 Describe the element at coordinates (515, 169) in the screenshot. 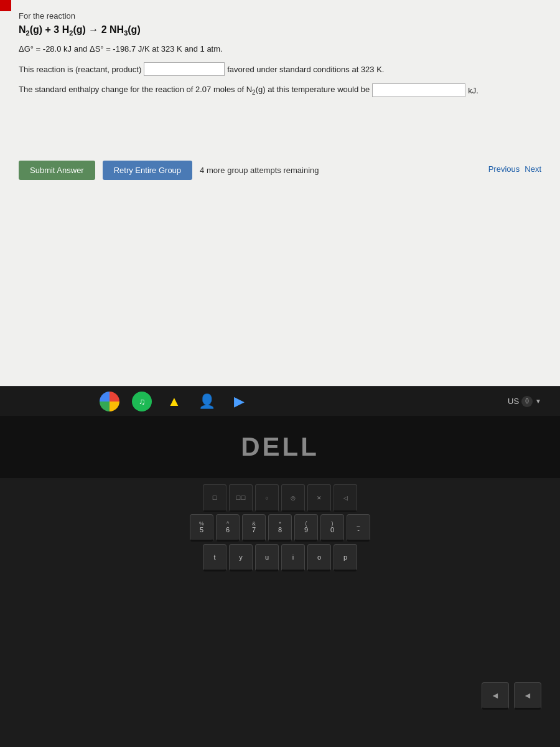

I see `navigation-row: Previous Next` at that location.